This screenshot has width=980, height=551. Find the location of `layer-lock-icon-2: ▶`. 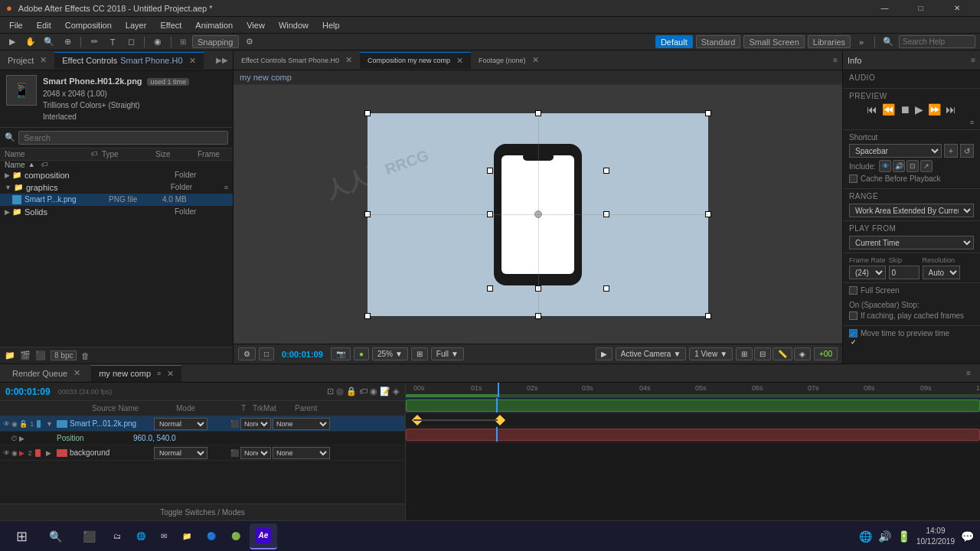

layer-lock-icon-2: ▶ is located at coordinates (21, 453).